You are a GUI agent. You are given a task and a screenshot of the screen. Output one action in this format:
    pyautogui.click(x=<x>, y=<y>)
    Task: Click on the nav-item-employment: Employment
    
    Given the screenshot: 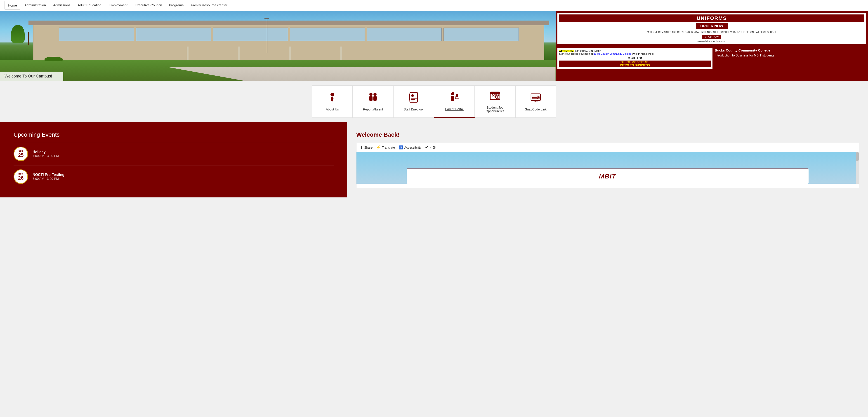 What is the action you would take?
    pyautogui.click(x=118, y=5)
    